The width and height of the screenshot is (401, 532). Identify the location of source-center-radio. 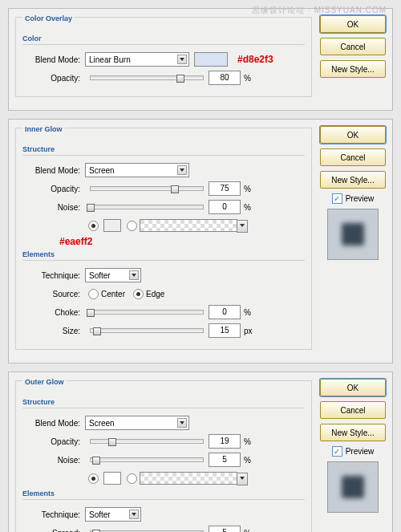
(93, 294).